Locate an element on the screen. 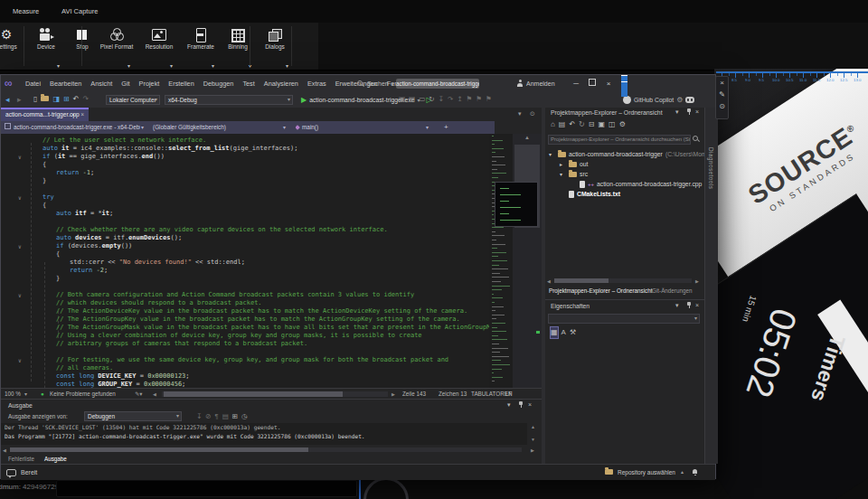 Image resolution: width=868 pixels, height=499 pixels. close-tab-icon: × is located at coordinates (82, 115).